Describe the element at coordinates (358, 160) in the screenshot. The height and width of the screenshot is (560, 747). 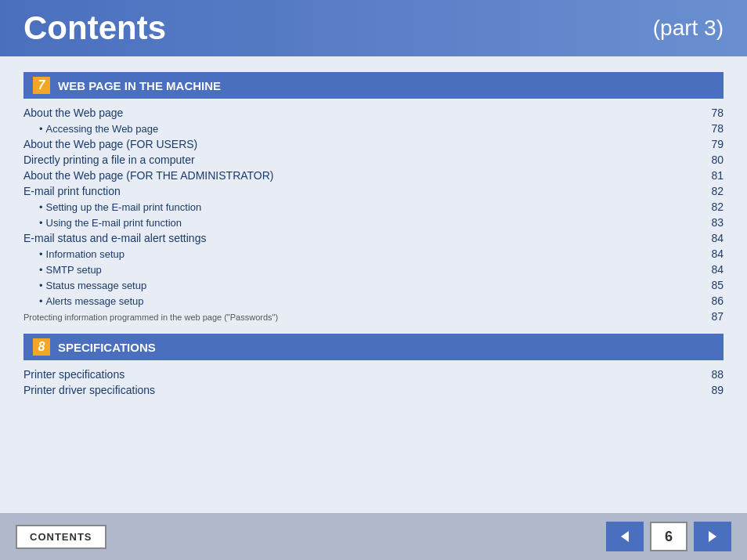
I see `toc-label: Directly printing a file in a computer` at that location.